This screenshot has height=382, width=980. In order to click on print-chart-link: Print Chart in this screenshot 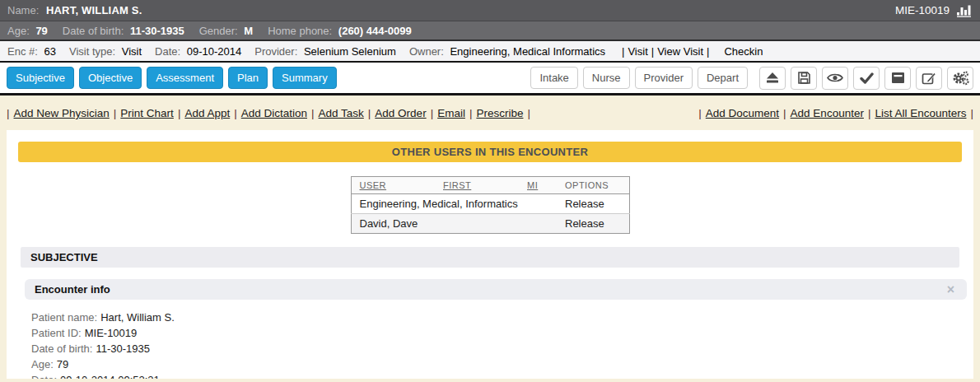, I will do `click(147, 114)`.